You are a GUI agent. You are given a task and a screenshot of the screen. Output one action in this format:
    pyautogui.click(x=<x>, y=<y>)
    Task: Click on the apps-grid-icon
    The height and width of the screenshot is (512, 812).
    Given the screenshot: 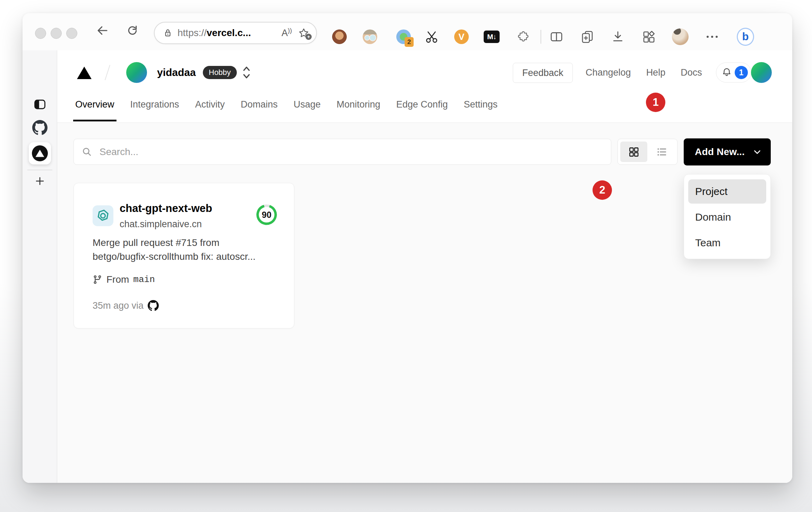 What is the action you would take?
    pyautogui.click(x=649, y=37)
    